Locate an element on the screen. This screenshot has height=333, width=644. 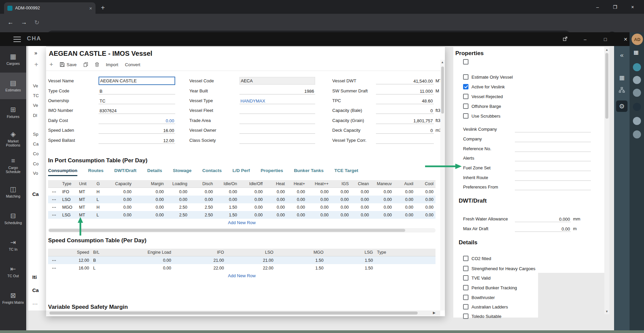
column-header-mgo: MGO is located at coordinates (301, 253).